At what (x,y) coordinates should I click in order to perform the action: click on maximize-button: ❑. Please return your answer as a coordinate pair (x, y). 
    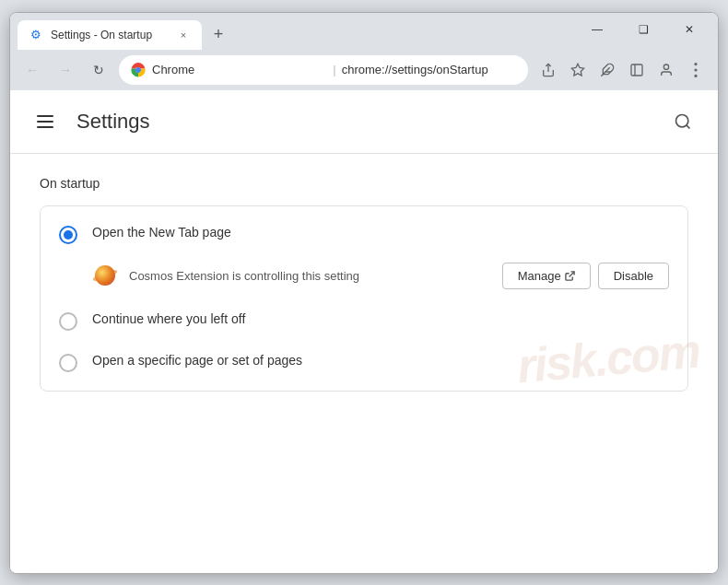
    Looking at the image, I should click on (643, 29).